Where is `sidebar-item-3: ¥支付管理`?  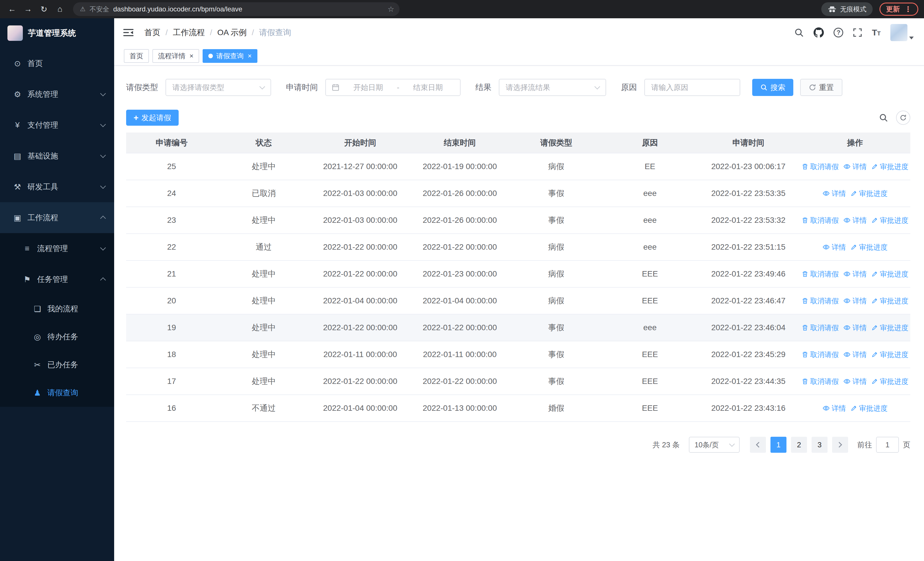 sidebar-item-3: ¥支付管理 is located at coordinates (57, 125).